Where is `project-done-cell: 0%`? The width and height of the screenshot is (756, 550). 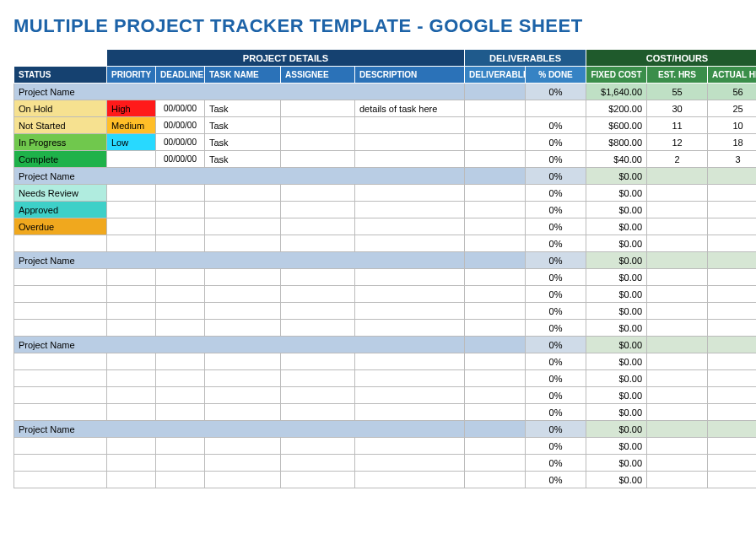 project-done-cell: 0% is located at coordinates (556, 92).